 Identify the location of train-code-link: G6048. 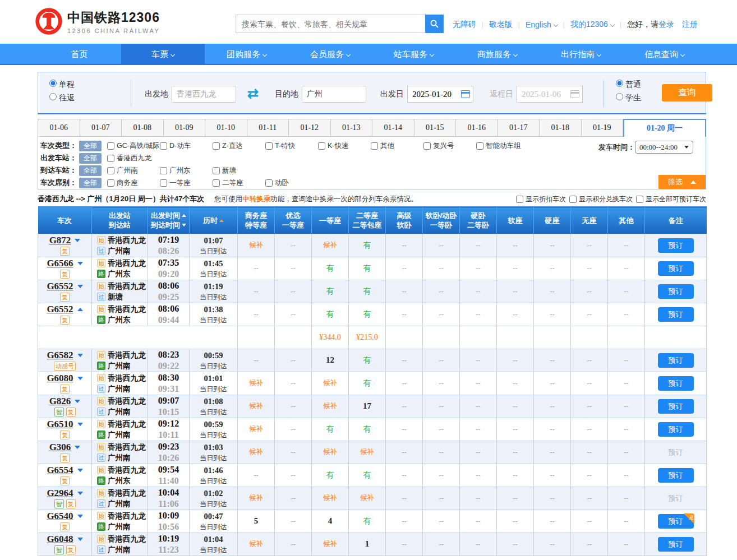
(59, 539).